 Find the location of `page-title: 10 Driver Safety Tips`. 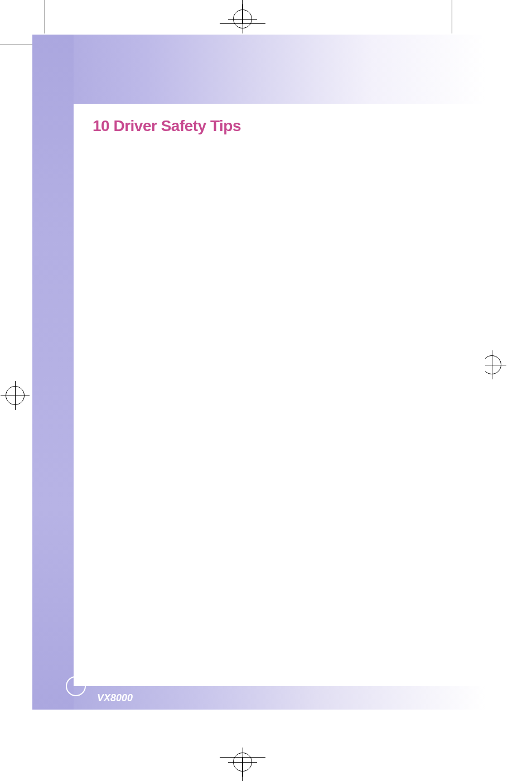

page-title: 10 Driver Safety Tips is located at coordinates (167, 126).